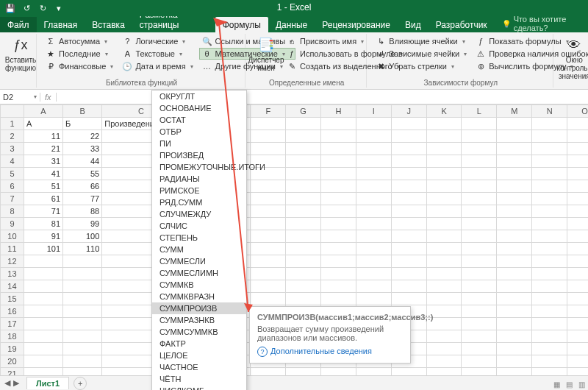 The width and height of the screenshot is (588, 390). I want to click on row-header: 11, so click(12, 249).